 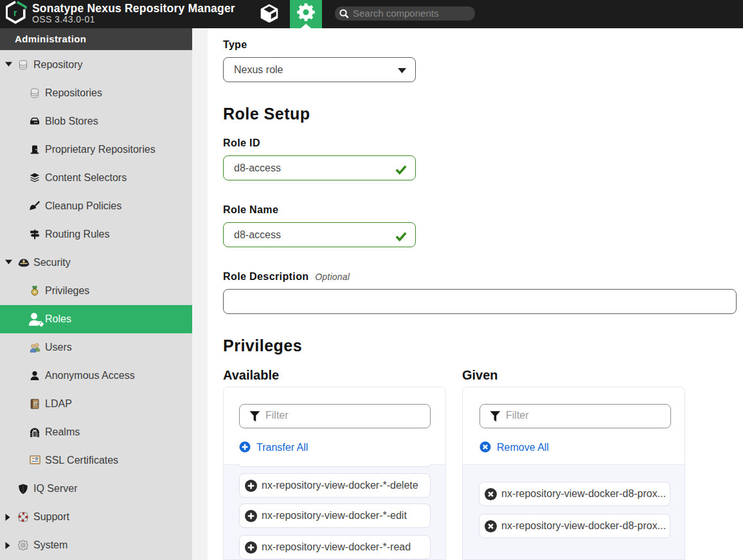 I want to click on svg-text: r, so click(x=15, y=13).